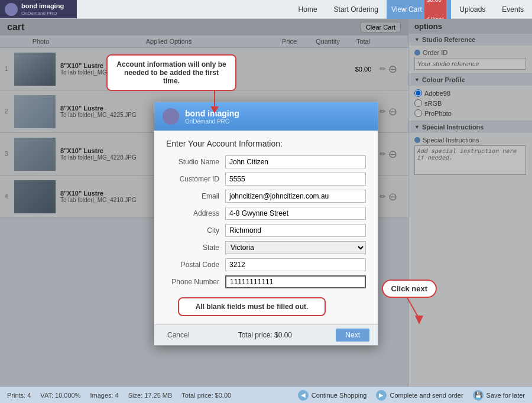 The width and height of the screenshot is (532, 403). Describe the element at coordinates (265, 335) in the screenshot. I see `modal-total-price: Total price: $0.00` at that location.